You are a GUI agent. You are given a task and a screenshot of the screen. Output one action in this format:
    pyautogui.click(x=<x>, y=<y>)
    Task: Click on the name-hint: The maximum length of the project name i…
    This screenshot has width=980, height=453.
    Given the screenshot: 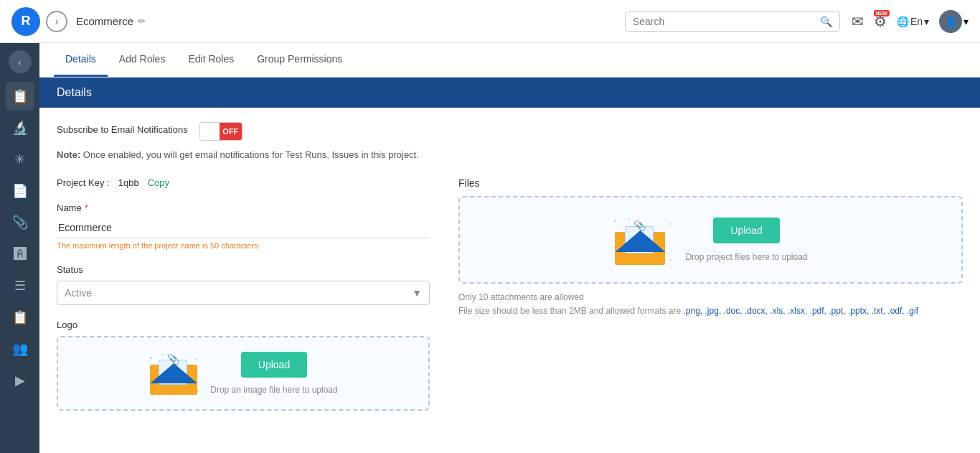 What is the action you would take?
    pyautogui.click(x=243, y=246)
    